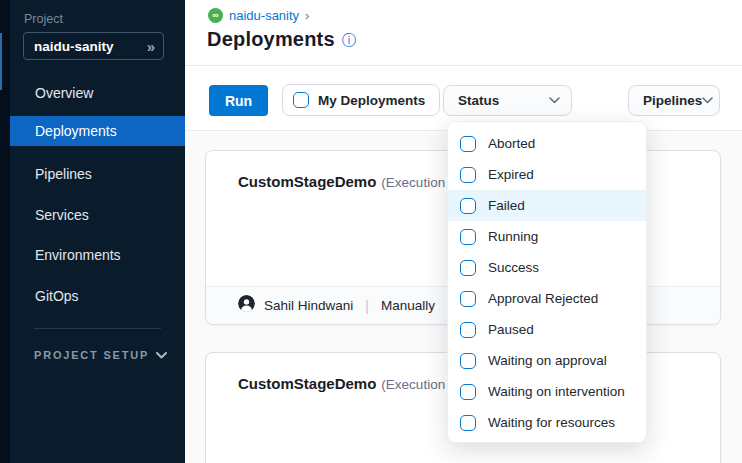 The width and height of the screenshot is (742, 463). Describe the element at coordinates (361, 100) in the screenshot. I see `my-deployments-filter: My Deployments` at that location.